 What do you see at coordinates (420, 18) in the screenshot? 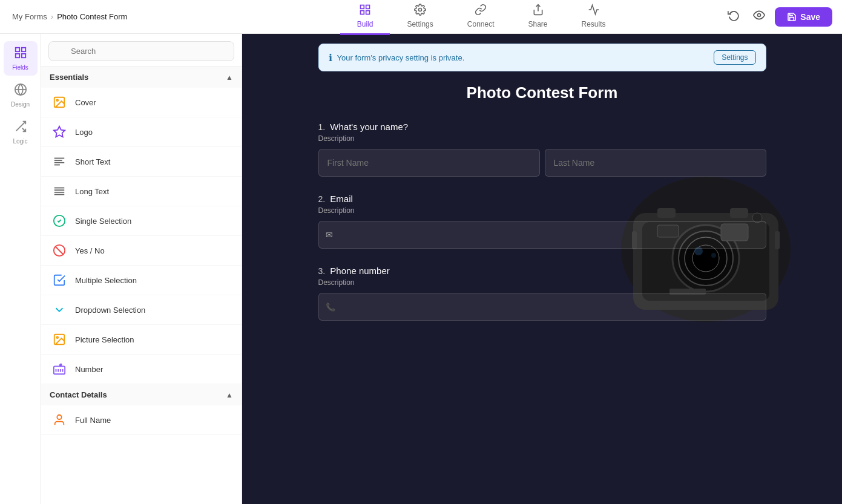
I see `tab-settings: Settings` at bounding box center [420, 18].